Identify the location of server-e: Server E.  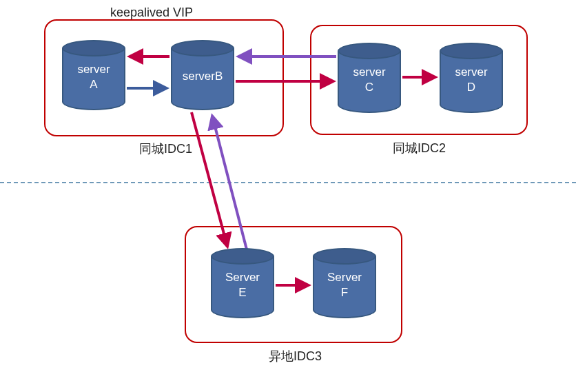
(243, 283).